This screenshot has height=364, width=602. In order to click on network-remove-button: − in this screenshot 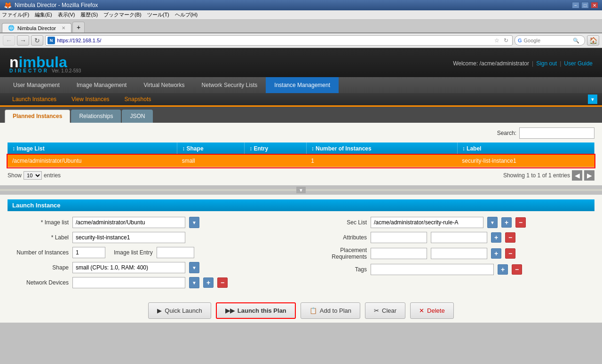, I will do `click(222, 283)`.